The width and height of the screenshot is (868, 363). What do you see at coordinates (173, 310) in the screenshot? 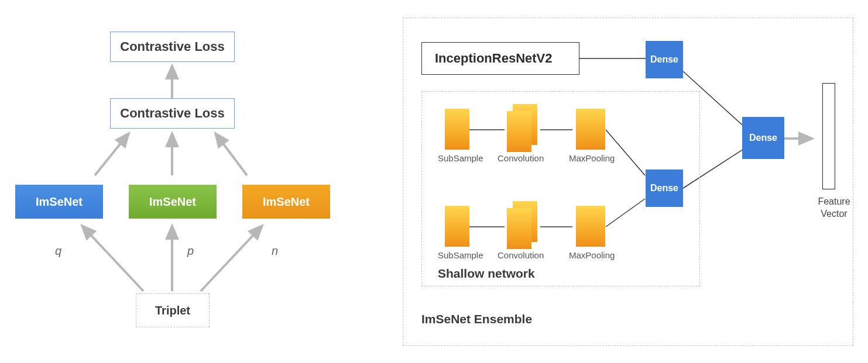
I see `triplet-box: Triplet` at bounding box center [173, 310].